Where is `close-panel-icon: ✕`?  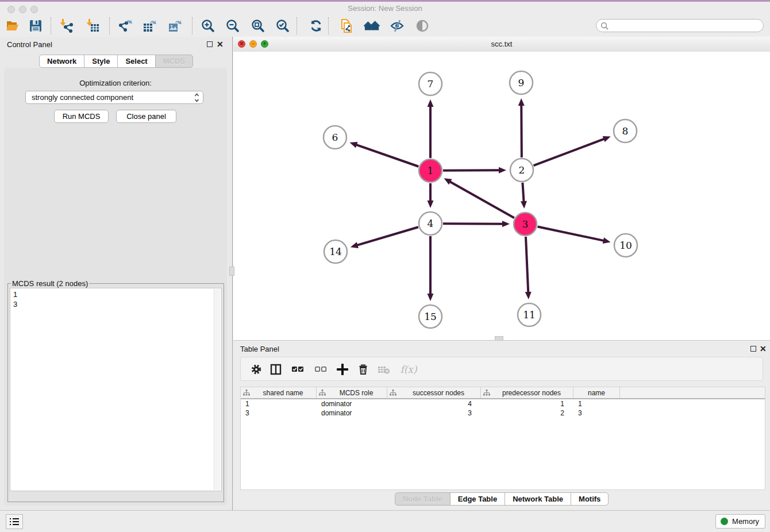
close-panel-icon: ✕ is located at coordinates (220, 44).